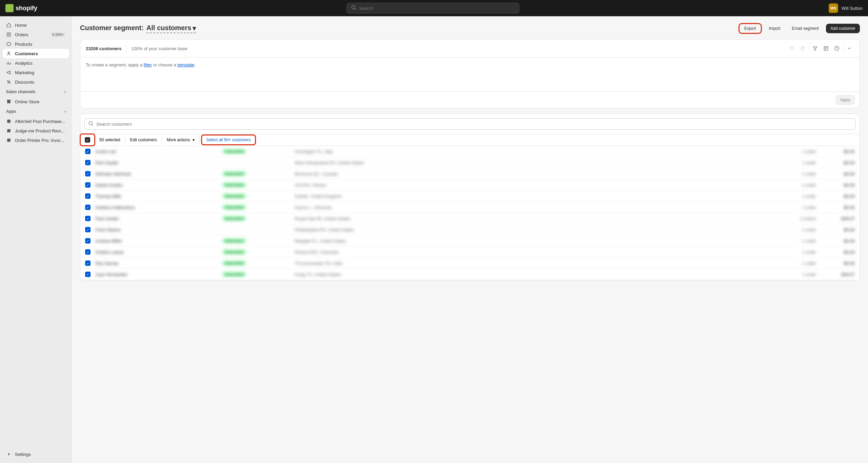 This screenshot has height=463, width=868. What do you see at coordinates (91, 124) in the screenshot?
I see `search-icon` at bounding box center [91, 124].